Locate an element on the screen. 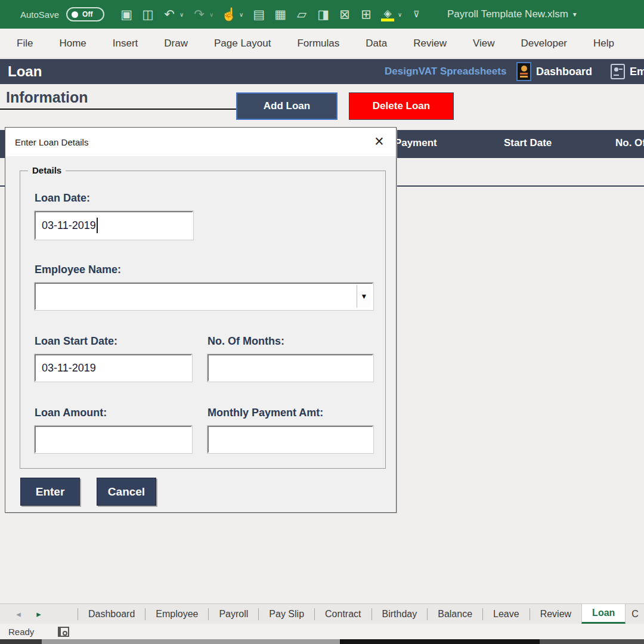  close-icon: × is located at coordinates (379, 141).